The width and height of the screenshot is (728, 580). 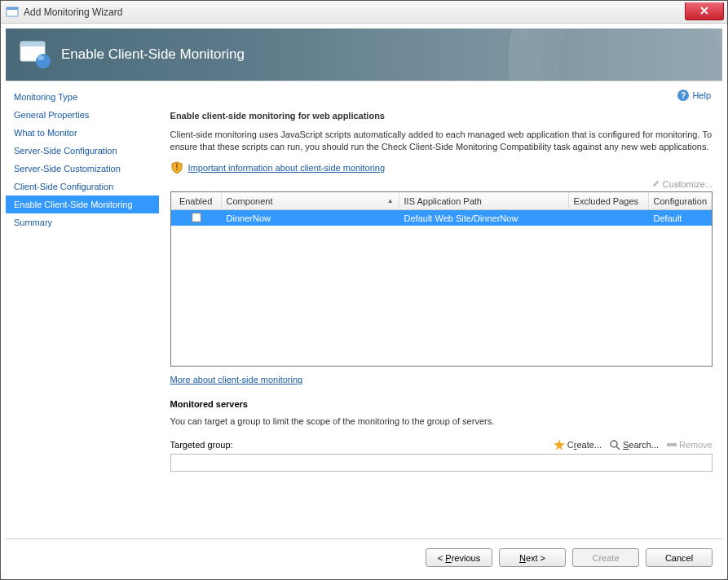 I want to click on col-header-iis: IIS Application Path, so click(x=484, y=200).